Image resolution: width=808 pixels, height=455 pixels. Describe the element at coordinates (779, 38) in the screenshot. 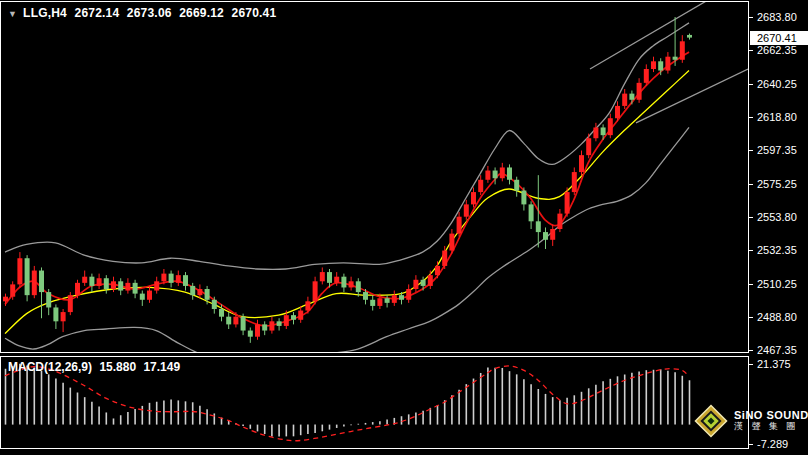

I see `current-price-tag: 2670.41` at that location.